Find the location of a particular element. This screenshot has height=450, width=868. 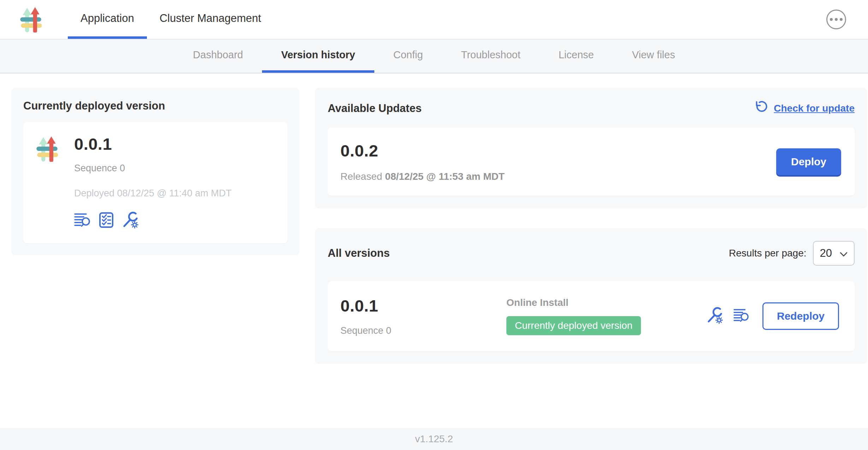

results-per-page-value: 20 is located at coordinates (826, 253).